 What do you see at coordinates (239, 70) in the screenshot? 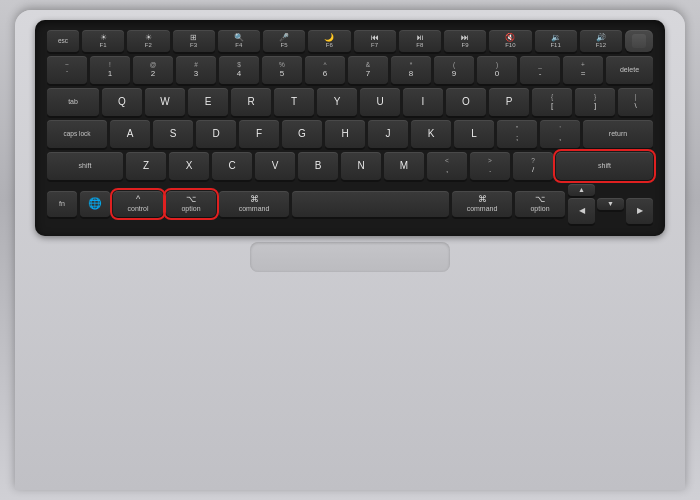
I see `4-key: $ 4` at bounding box center [239, 70].